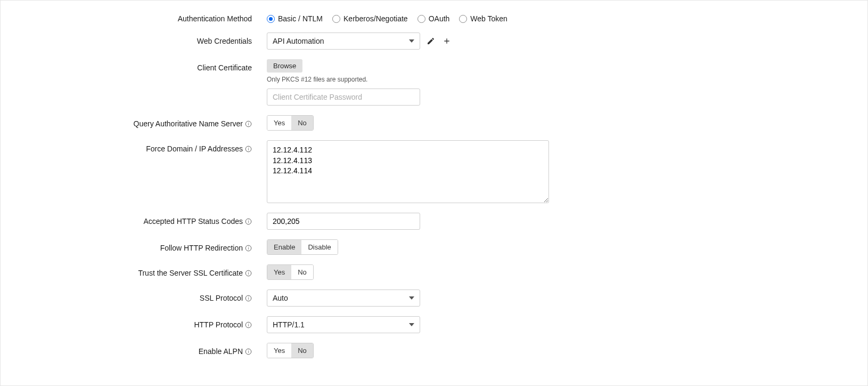 This screenshot has width=868, height=386. Describe the element at coordinates (434, 298) in the screenshot. I see `row-ssl-protocol: SSL Protocol i Auto` at that location.